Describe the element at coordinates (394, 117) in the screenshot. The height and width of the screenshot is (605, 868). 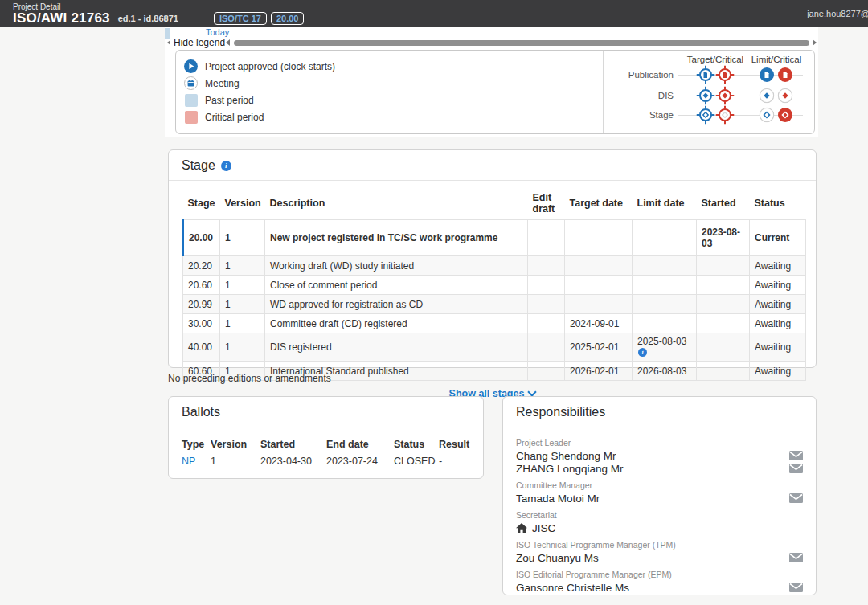
I see `legend-item: Critical period` at that location.